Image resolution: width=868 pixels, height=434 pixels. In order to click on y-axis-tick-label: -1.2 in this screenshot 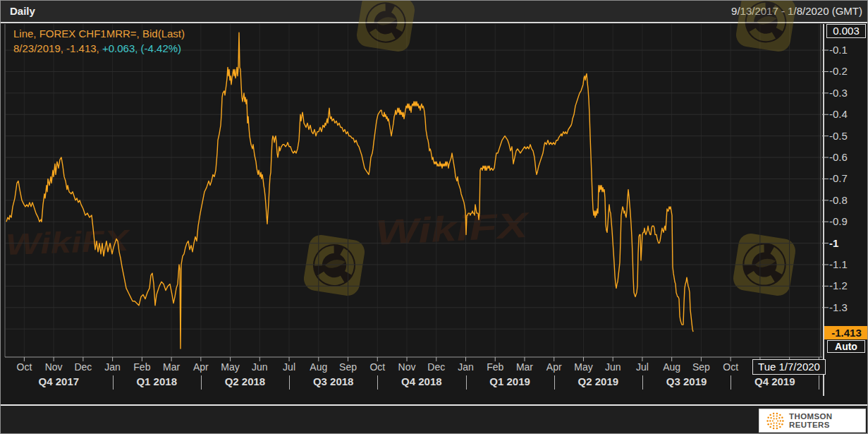, I will do `click(838, 285)`.